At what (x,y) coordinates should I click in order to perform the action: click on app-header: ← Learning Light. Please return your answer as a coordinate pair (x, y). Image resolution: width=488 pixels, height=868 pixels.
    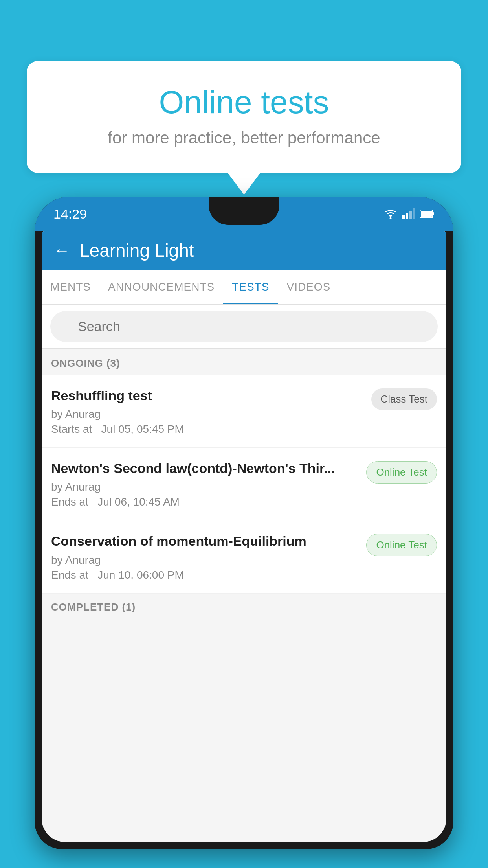
    Looking at the image, I should click on (244, 250).